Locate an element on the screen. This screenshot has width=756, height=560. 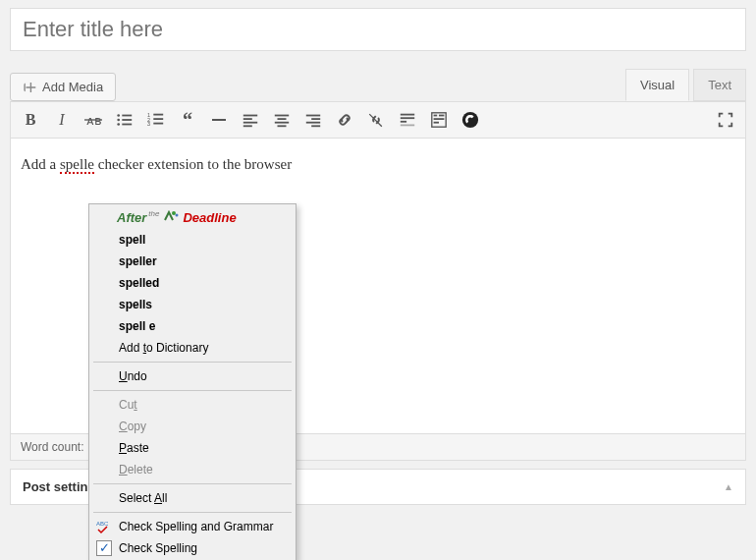
suggestion-item: spell is located at coordinates (192, 240).